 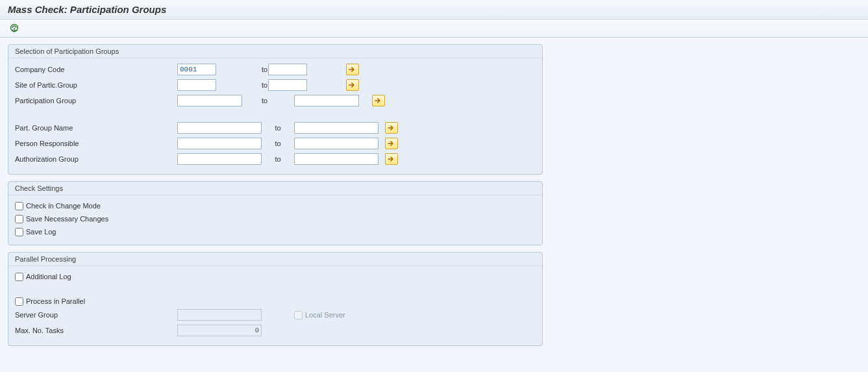 What do you see at coordinates (275, 188) in the screenshot?
I see `check-settings-header: Check Settings` at bounding box center [275, 188].